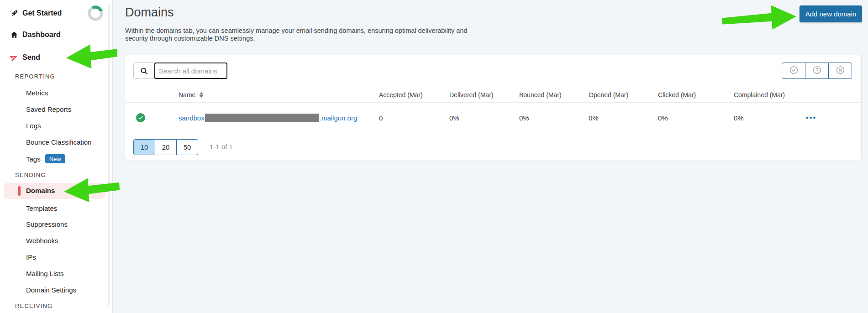 The width and height of the screenshot is (868, 313). Describe the element at coordinates (166, 147) in the screenshot. I see `page-size-group: 10 20 50` at that location.